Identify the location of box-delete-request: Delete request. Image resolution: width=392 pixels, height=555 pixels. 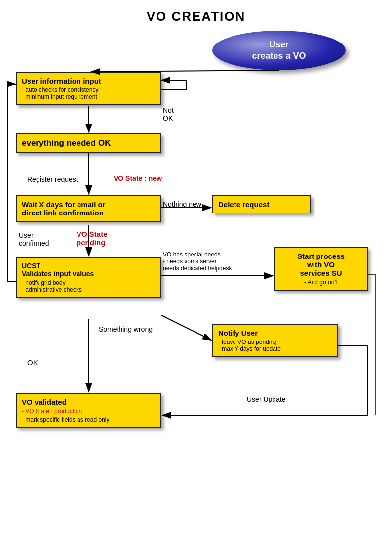
(262, 205).